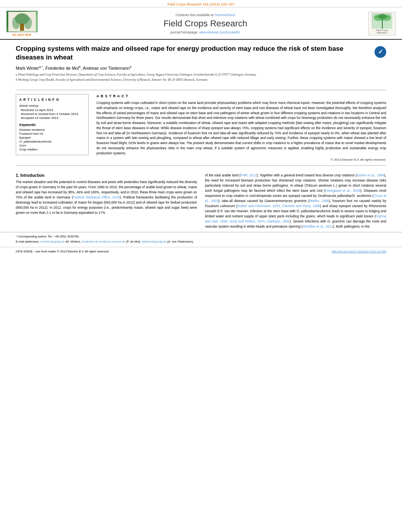 The height and width of the screenshot is (532, 402). Describe the element at coordinates (225, 15) in the screenshot. I see `science-direct-link: ScienceDirect` at that location.